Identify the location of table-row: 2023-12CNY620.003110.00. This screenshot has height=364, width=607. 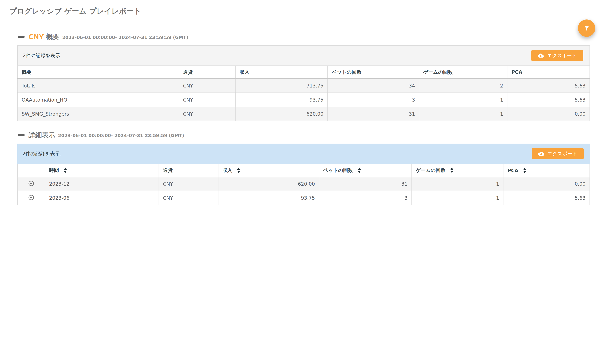
(304, 184).